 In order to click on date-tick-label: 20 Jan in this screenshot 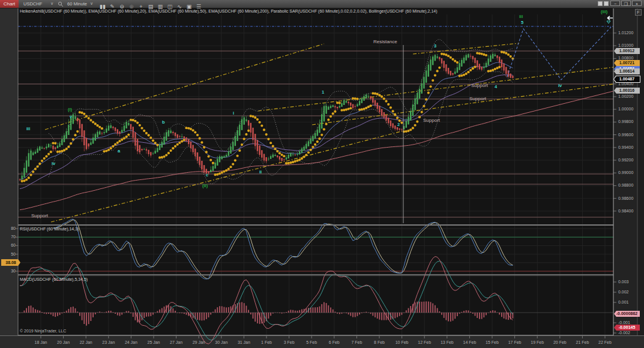, I will do `click(64, 342)`.